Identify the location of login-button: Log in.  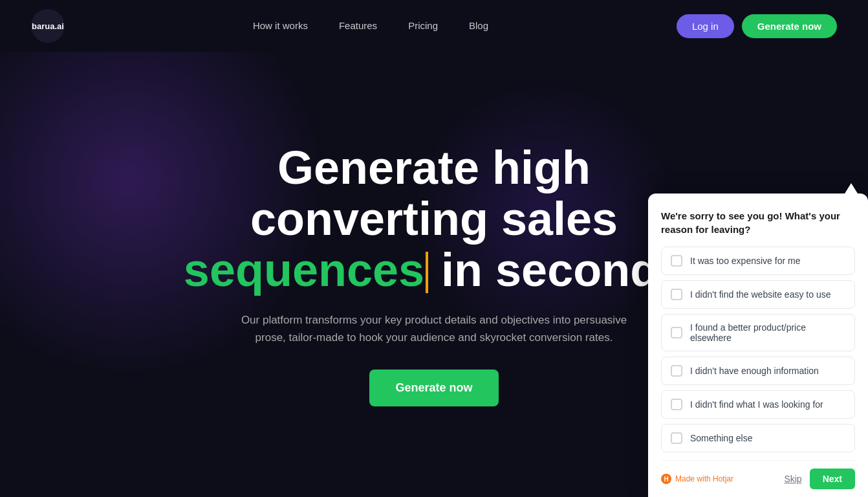
(705, 26).